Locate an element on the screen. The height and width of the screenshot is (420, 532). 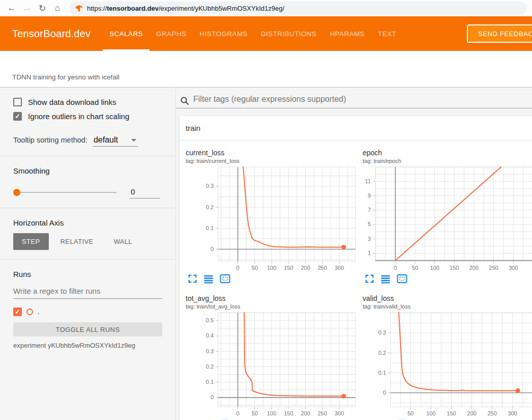
run-checkbox-icon: ✓ is located at coordinates (17, 312).